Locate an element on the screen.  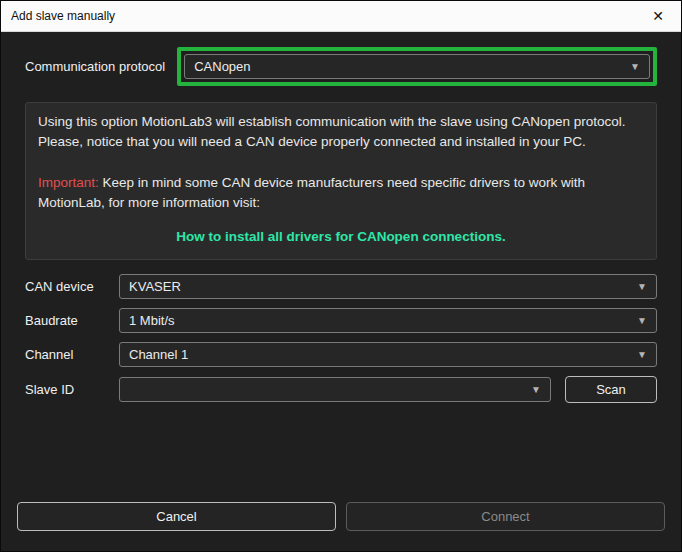
baudrate-select: 1 Mbit/s ▼ is located at coordinates (388, 320).